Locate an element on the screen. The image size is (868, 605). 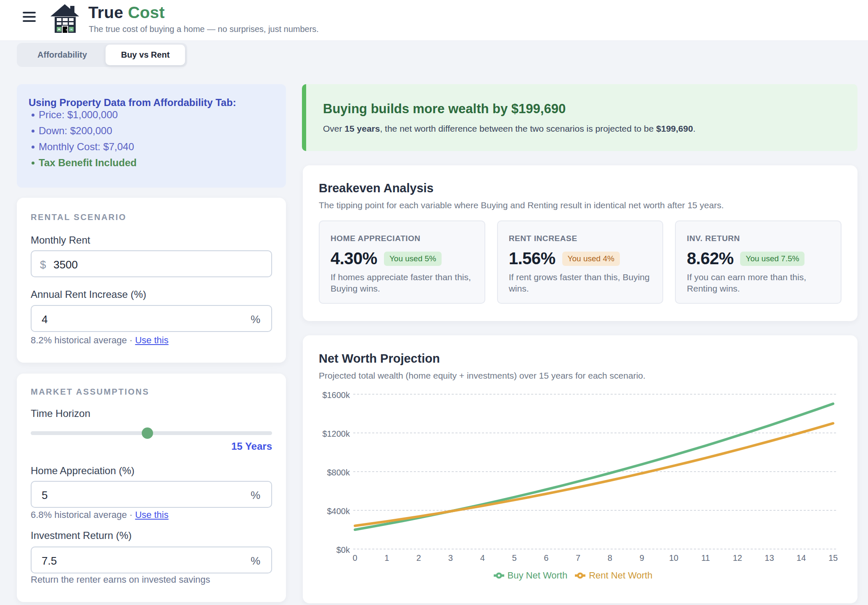
svg-text: $1600k is located at coordinates (336, 395).